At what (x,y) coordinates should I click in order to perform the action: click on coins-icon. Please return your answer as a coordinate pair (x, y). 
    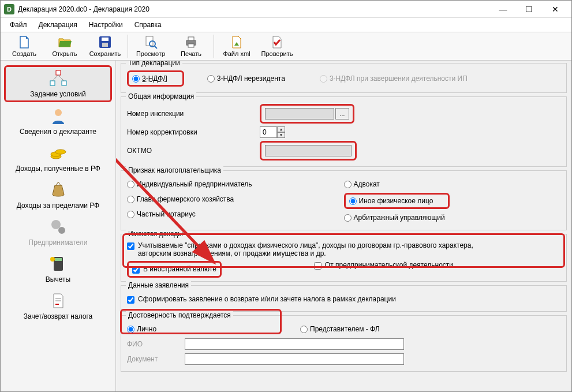
    Looking at the image, I should click on (58, 153).